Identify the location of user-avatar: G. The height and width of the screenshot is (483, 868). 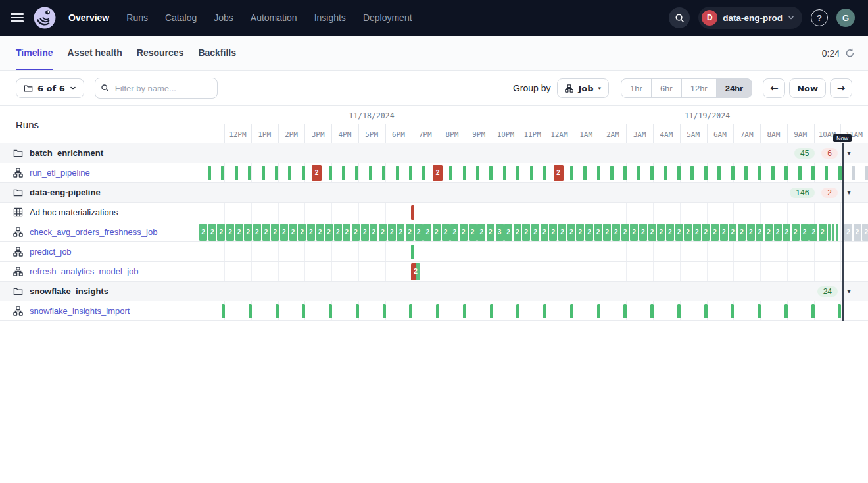
(846, 18).